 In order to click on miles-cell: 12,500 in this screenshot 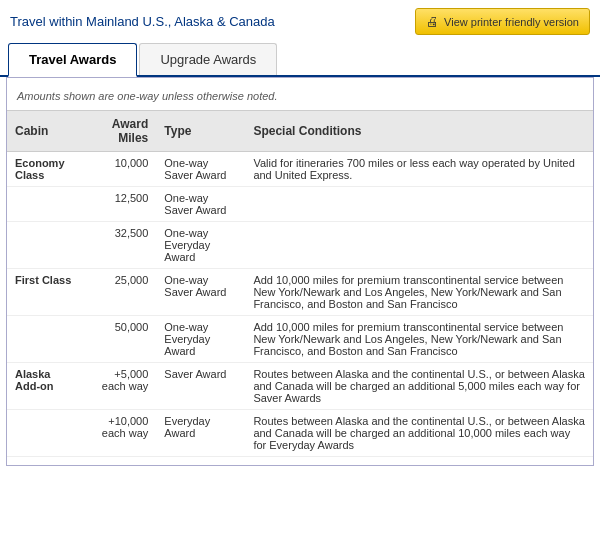, I will do `click(120, 204)`.